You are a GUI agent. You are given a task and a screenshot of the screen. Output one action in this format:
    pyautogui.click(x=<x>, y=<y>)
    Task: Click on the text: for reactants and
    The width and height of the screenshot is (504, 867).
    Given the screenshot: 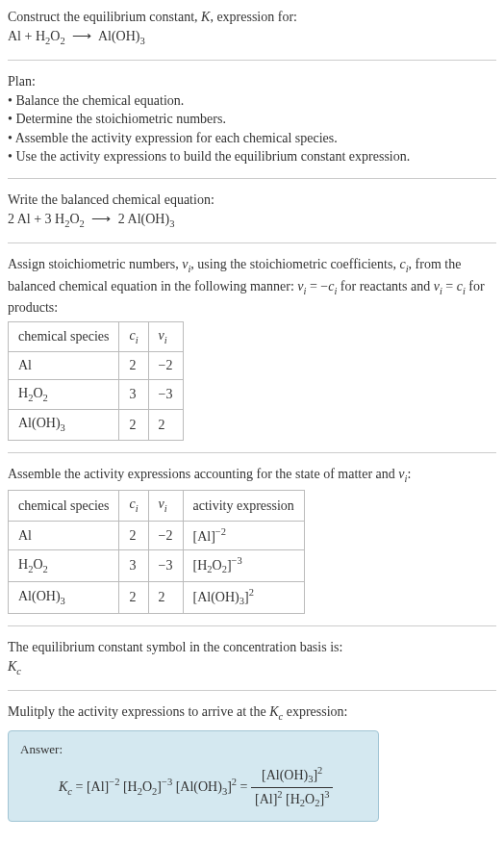 What is the action you would take?
    pyautogui.click(x=385, y=287)
    